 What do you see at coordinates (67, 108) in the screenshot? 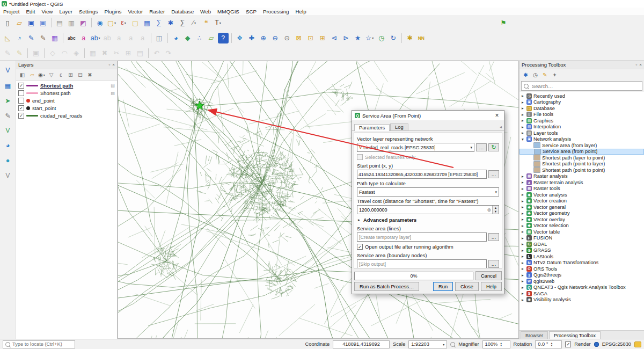
I see `layer-item-start-point: ✓start_point` at bounding box center [67, 108].